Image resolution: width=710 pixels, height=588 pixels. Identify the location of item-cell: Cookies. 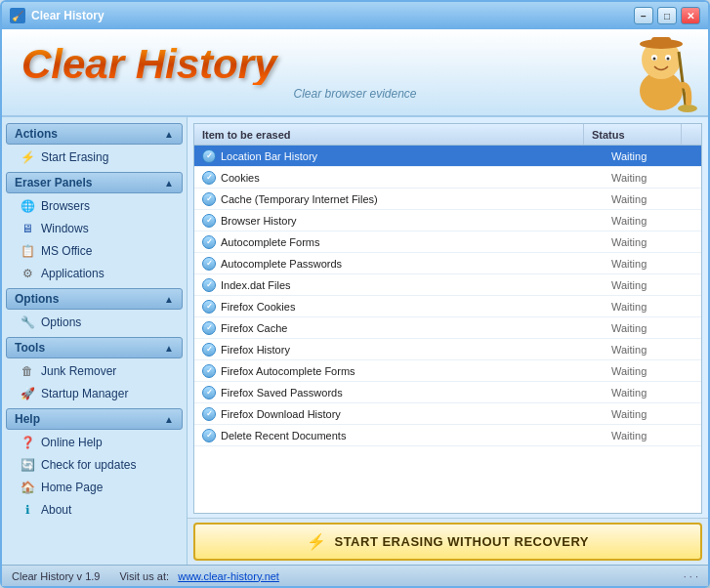
(398, 178).